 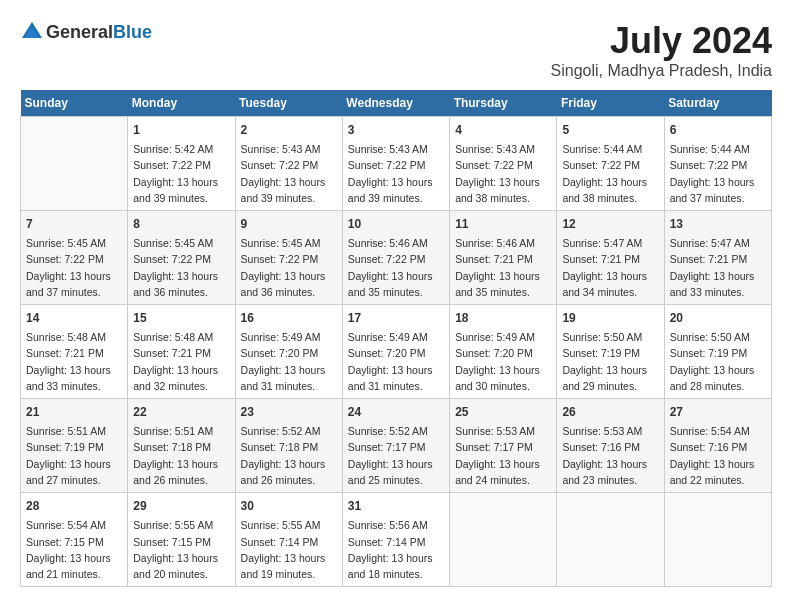 I want to click on calendar-cell: 25Sunrise: 5:53 AMSunset: 7:17 PMDayligh…, so click(x=504, y=446).